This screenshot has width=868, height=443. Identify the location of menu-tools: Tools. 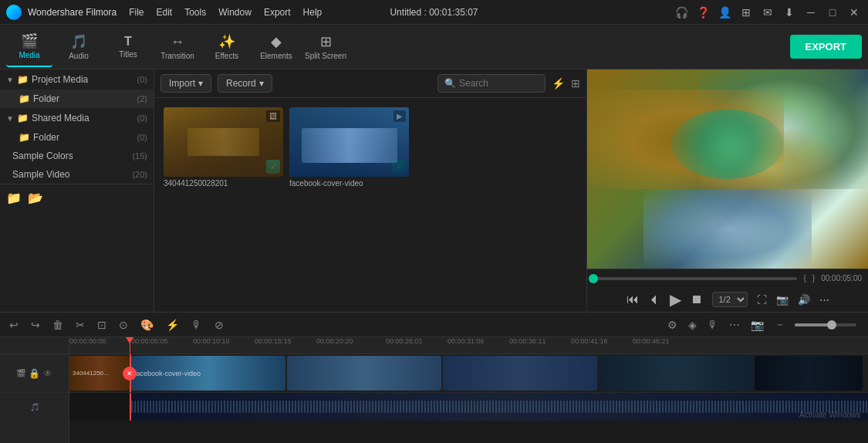
(195, 12).